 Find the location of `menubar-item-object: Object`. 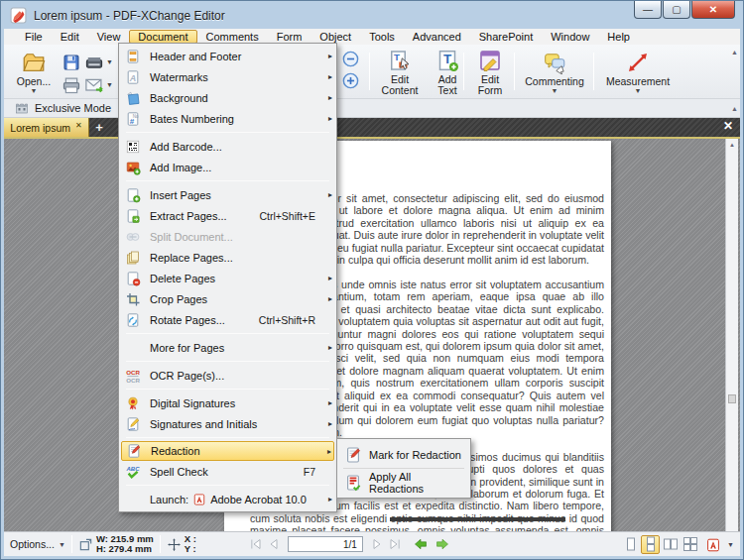

menubar-item-object: Object is located at coordinates (335, 37).